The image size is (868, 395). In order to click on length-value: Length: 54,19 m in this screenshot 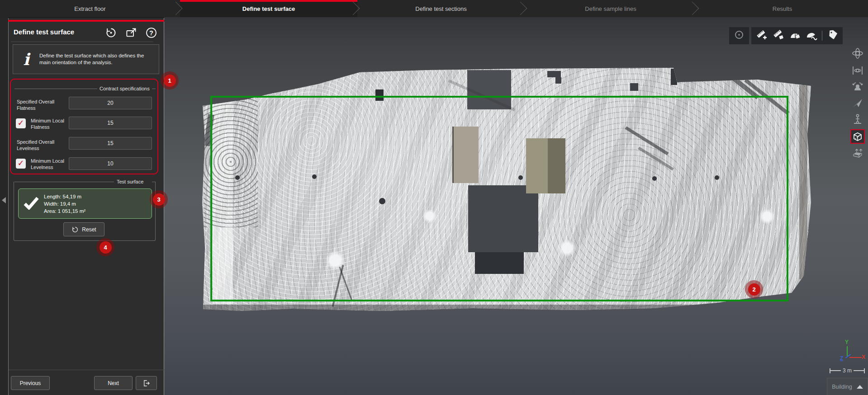, I will do `click(65, 197)`.